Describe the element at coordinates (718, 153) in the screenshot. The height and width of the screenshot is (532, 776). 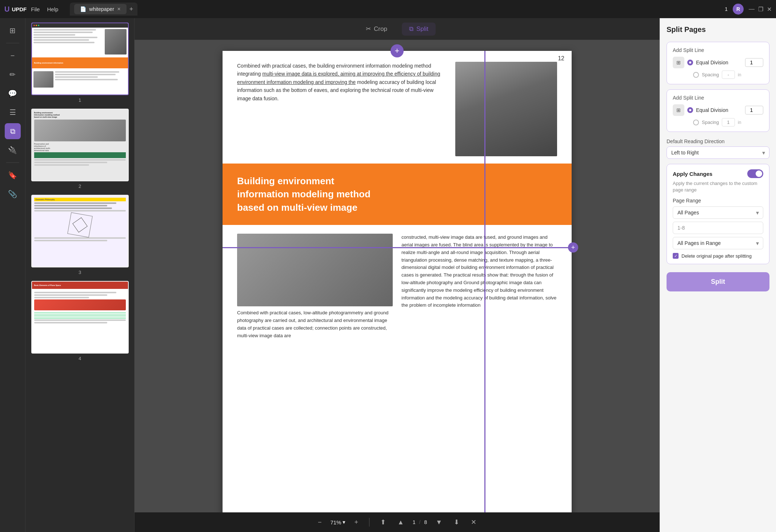
I see `direction-select: Left to Right Right to Left` at that location.